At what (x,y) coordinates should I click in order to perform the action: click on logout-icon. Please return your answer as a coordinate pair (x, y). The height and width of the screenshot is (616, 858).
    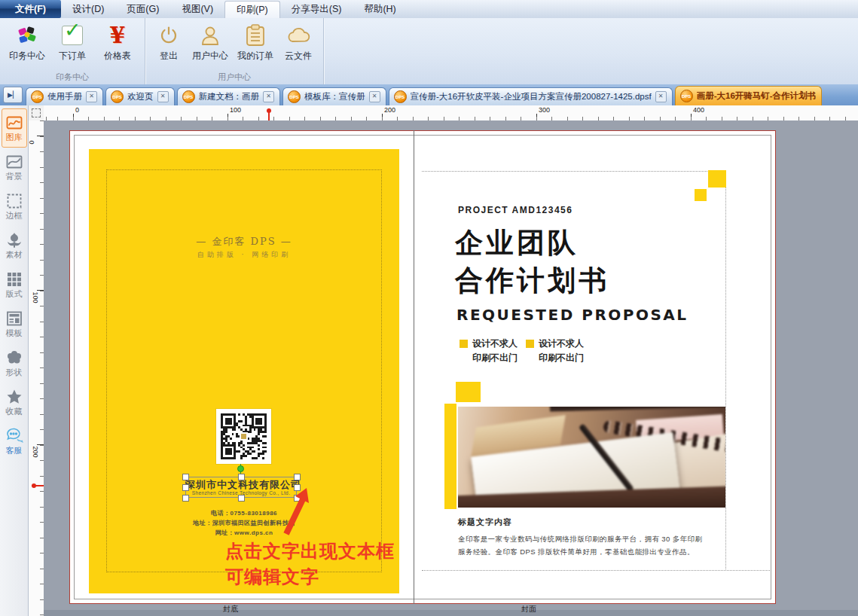
    Looking at the image, I should click on (169, 35).